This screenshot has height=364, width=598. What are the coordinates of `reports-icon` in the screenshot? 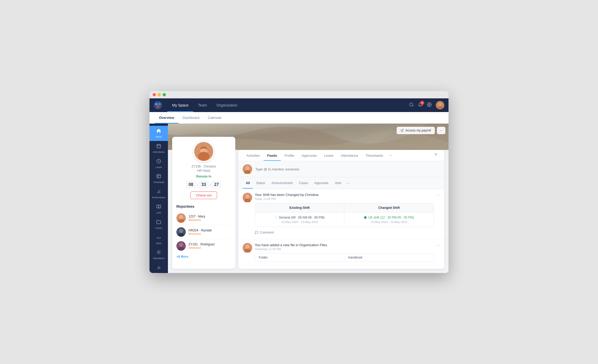 It's located at (159, 268).